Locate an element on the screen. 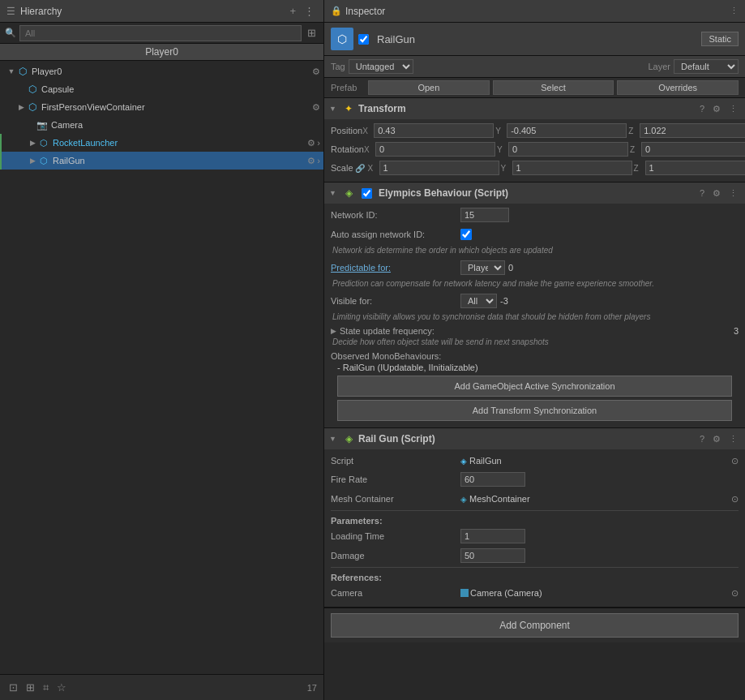 Image resolution: width=745 pixels, height=700 pixels. pos-y-label: Y is located at coordinates (500, 131).